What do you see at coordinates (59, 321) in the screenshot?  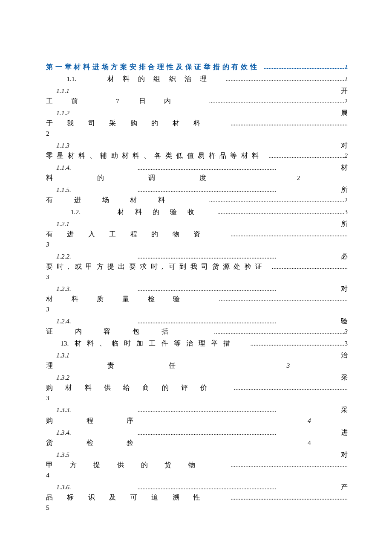 I see `num: 1.2.4.` at bounding box center [59, 321].